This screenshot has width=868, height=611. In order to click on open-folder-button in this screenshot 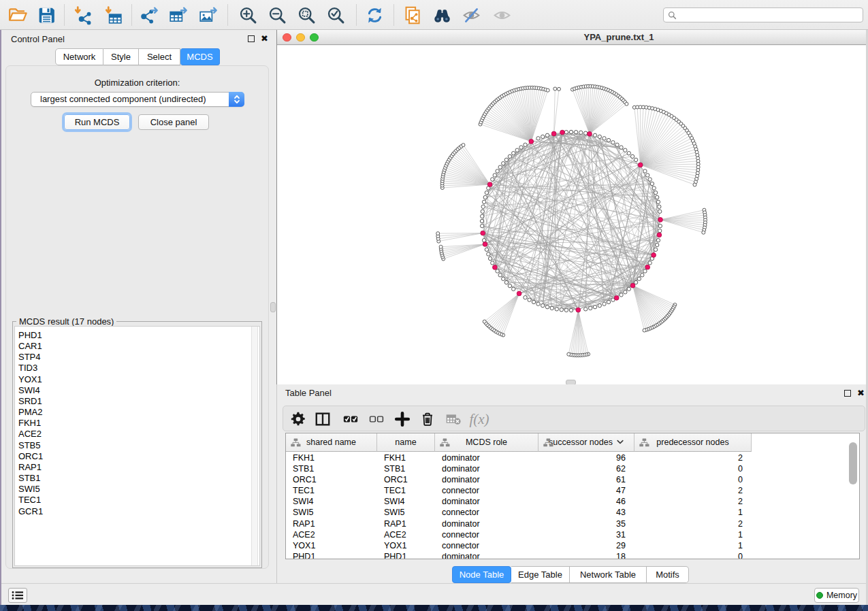, I will do `click(17, 15)`.